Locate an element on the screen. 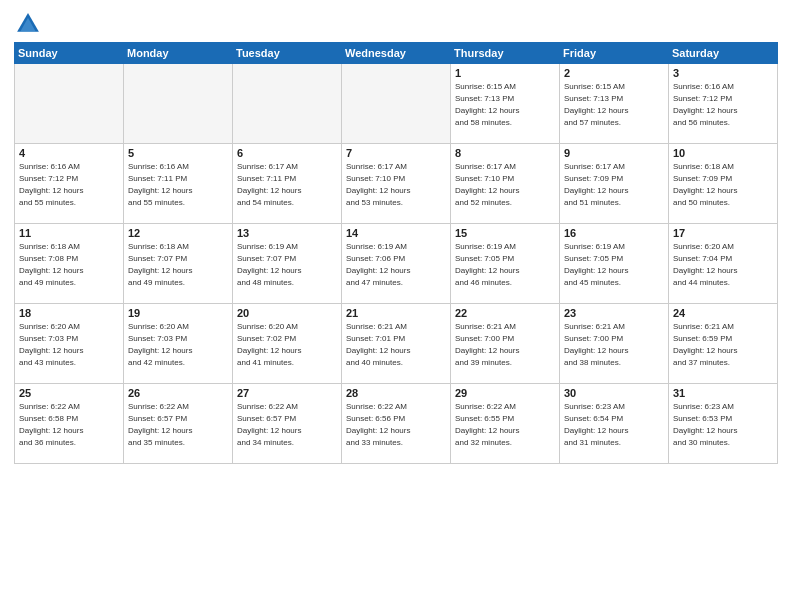 This screenshot has width=792, height=612. day-number: 17 is located at coordinates (723, 233).